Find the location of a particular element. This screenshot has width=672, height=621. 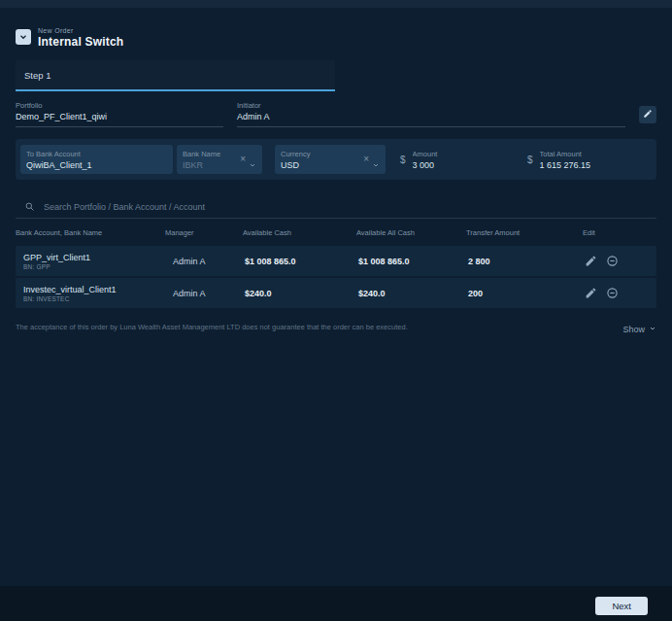

edit-order-button is located at coordinates (648, 115).